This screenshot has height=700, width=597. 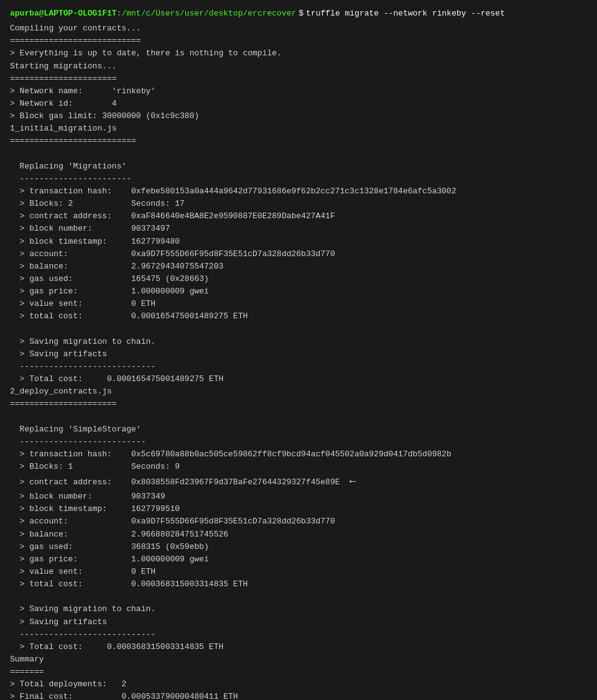 I want to click on prompt-user: apurba@LAPTOP-OLOG1F1T, so click(x=63, y=14).